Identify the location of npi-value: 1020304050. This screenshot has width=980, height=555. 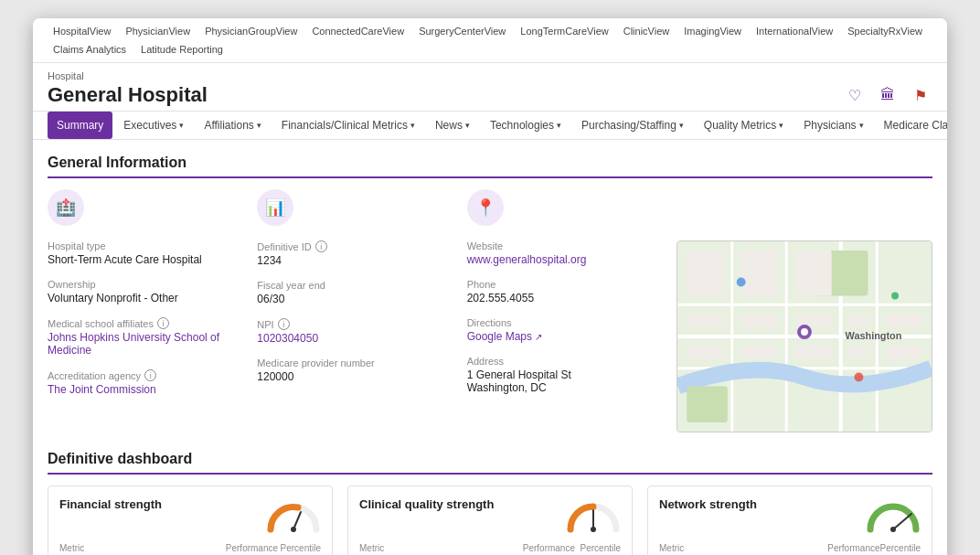
(353, 338).